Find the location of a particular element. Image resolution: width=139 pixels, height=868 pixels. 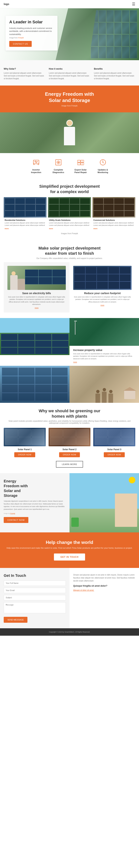

increase-content: Increase property value Duis aute irure … is located at coordinates (104, 356).